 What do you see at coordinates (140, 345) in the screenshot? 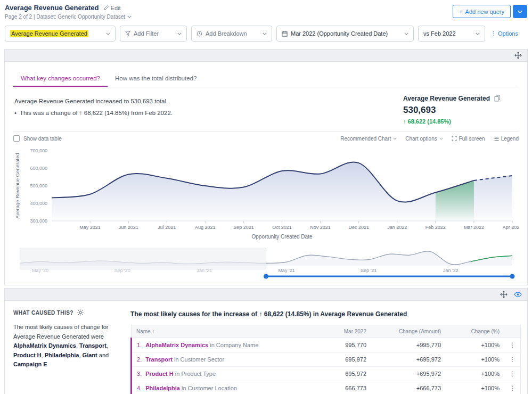
I see `cause-rank: 1.` at bounding box center [140, 345].